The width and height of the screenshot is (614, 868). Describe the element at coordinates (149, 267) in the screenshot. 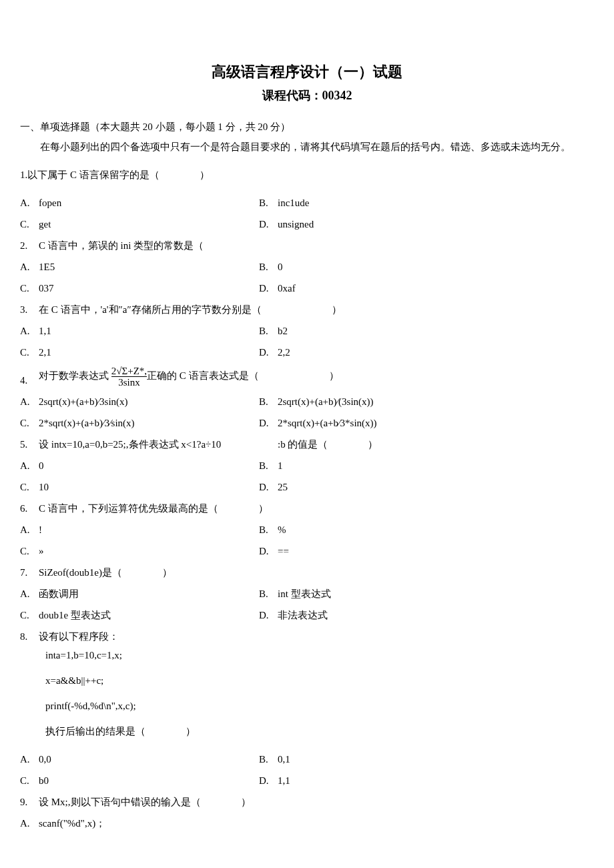

I see `q2-A: 1E5` at that location.